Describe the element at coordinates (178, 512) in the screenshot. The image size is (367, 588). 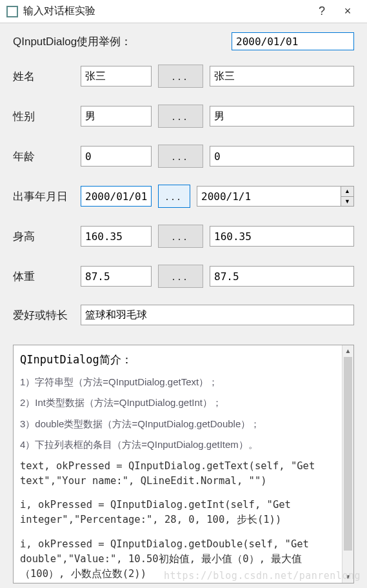
I see `info-code-2: i, okPressed = QInputDialog.getInt(self,…` at that location.